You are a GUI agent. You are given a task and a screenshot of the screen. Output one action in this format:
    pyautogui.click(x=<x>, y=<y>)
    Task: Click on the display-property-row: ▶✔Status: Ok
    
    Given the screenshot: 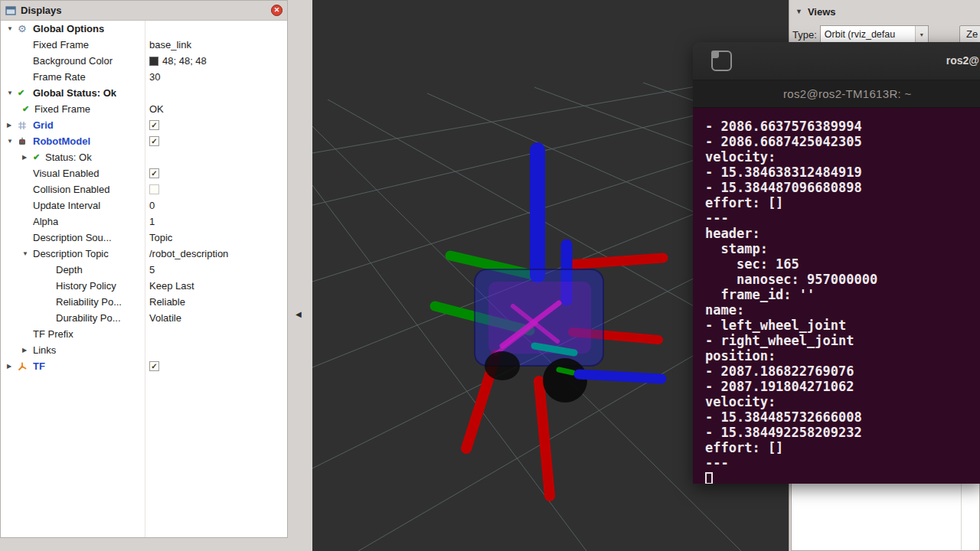 What is the action you would take?
    pyautogui.click(x=144, y=158)
    